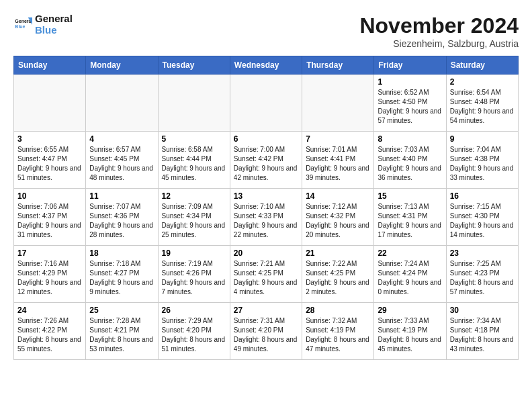 The width and height of the screenshot is (532, 411). I want to click on day-cell: 7Sunrise: 7:01 AM Sunset: 4:41 PM Daylig…, so click(339, 160).